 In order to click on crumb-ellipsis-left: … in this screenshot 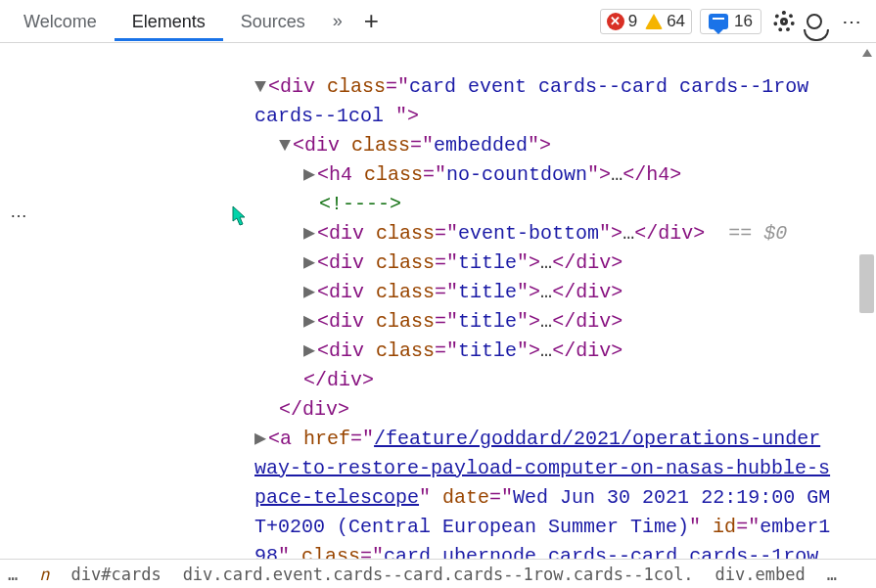, I will do `click(13, 574)`.